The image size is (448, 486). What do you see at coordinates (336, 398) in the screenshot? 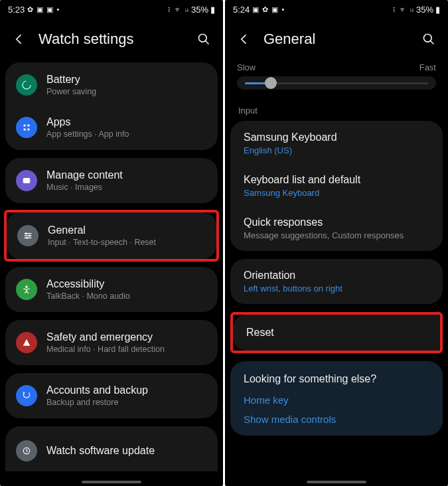
I see `suggestions-card: Looking for something else? Home key Sho…` at bounding box center [336, 398].